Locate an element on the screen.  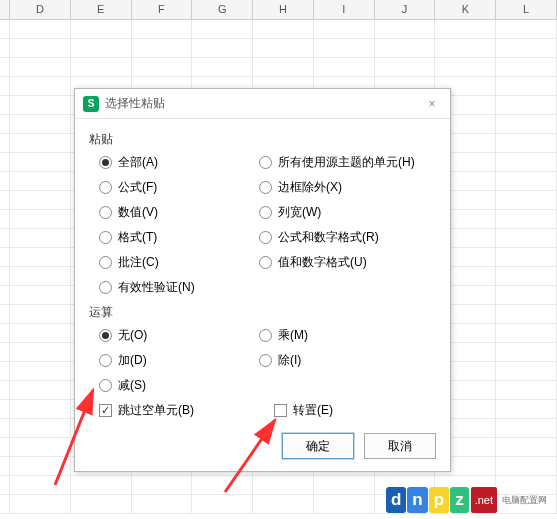
paste-radio: 公式(F) is located at coordinates (179, 188).